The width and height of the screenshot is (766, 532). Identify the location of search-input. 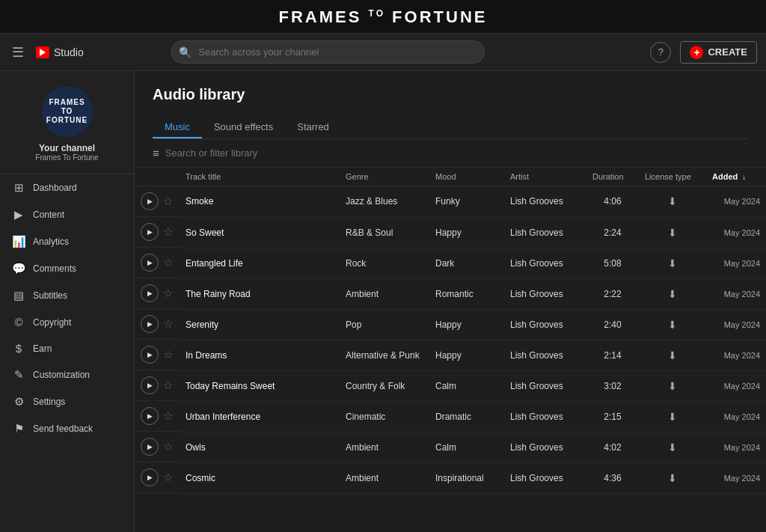
(328, 52).